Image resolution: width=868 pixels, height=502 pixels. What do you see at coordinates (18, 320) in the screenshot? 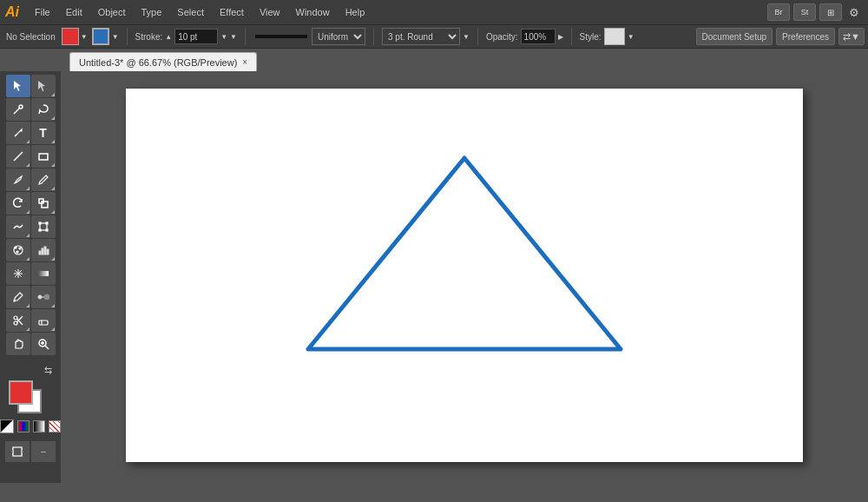
I see `scissors-tool` at bounding box center [18, 320].